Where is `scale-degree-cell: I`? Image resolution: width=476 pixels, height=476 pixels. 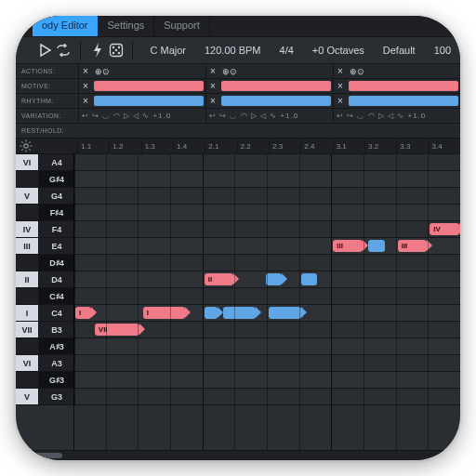 scale-degree-cell: I is located at coordinates (28, 312).